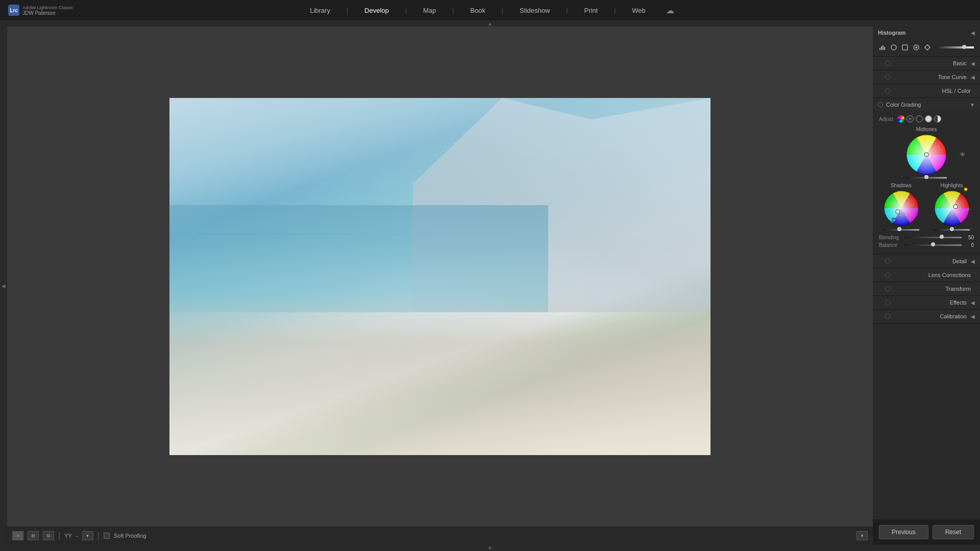  What do you see at coordinates (930, 289) in the screenshot?
I see `transform-title: Transform` at bounding box center [930, 289].